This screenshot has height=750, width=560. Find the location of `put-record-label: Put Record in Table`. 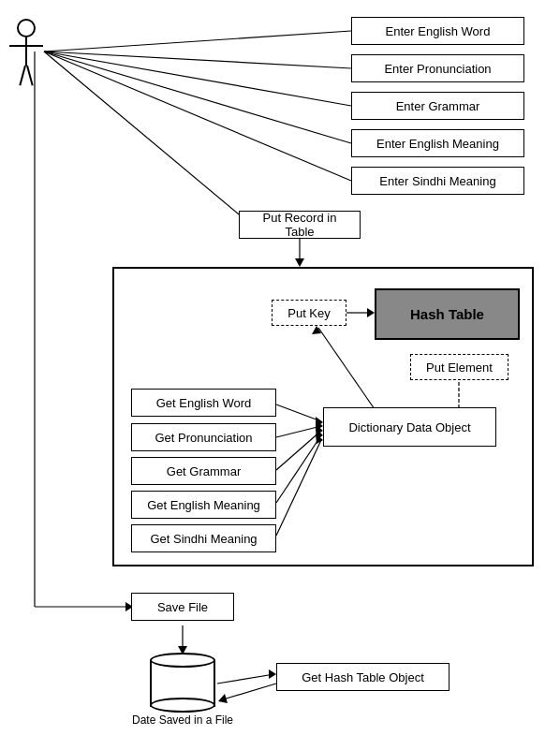

put-record-label: Put Record in Table is located at coordinates (300, 225).